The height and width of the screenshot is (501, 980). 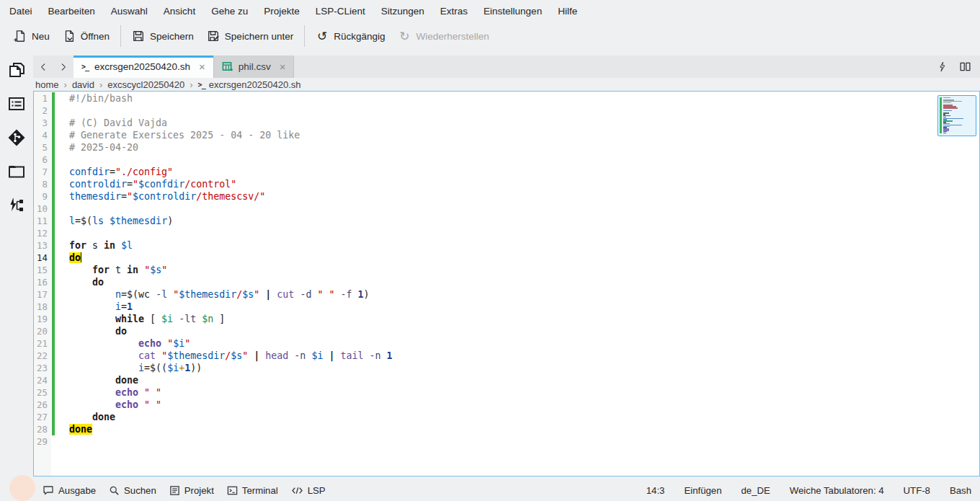 What do you see at coordinates (453, 36) in the screenshot?
I see `button-label: Wiederherstellen` at bounding box center [453, 36].